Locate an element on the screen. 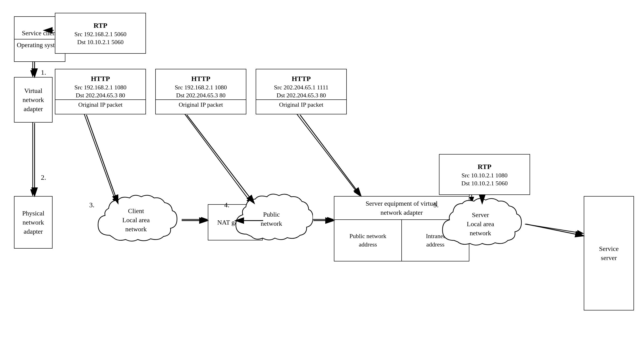 This screenshot has height=359, width=644. public-network-address-label: Public networkaddress is located at coordinates (368, 241).